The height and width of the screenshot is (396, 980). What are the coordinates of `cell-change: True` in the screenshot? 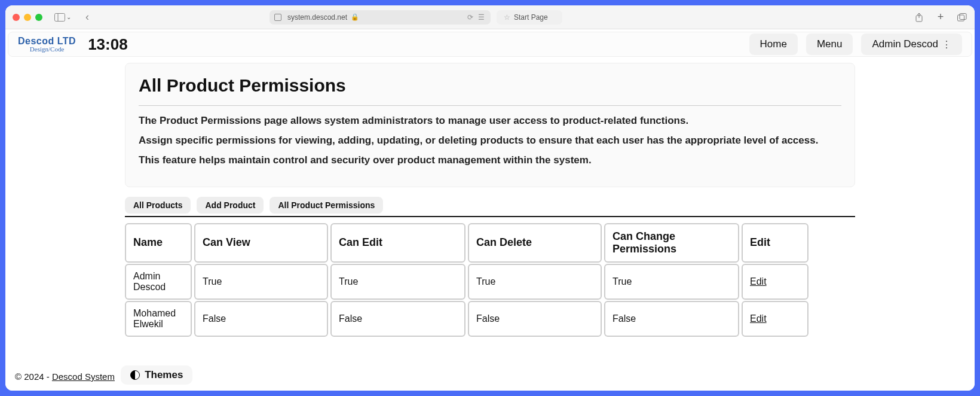 It's located at (672, 282).